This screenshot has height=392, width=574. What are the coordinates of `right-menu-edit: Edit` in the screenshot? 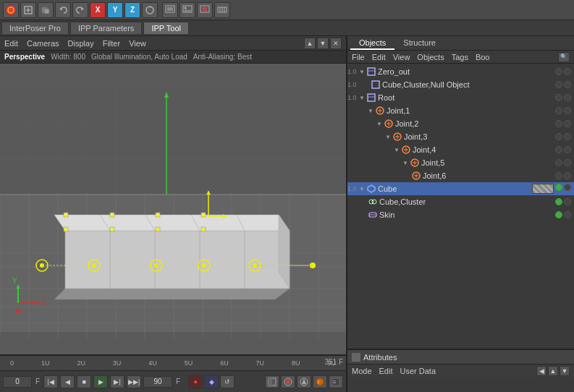 It's located at (379, 57).